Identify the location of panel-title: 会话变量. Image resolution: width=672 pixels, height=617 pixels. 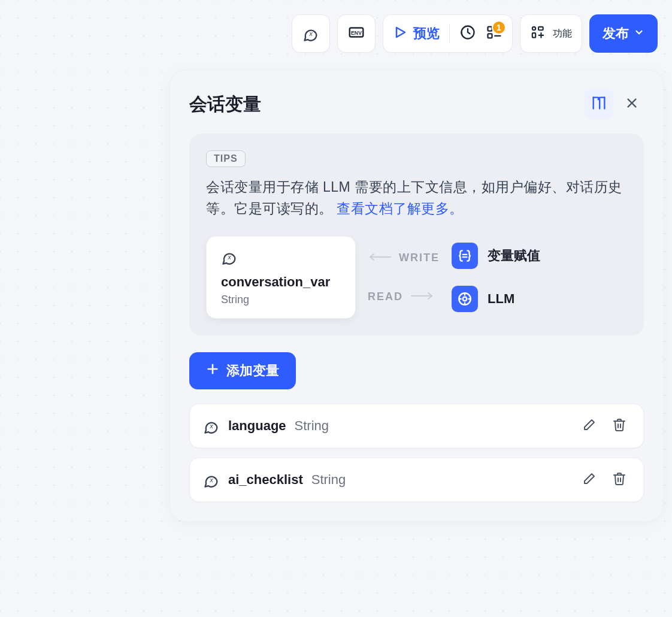
(225, 104).